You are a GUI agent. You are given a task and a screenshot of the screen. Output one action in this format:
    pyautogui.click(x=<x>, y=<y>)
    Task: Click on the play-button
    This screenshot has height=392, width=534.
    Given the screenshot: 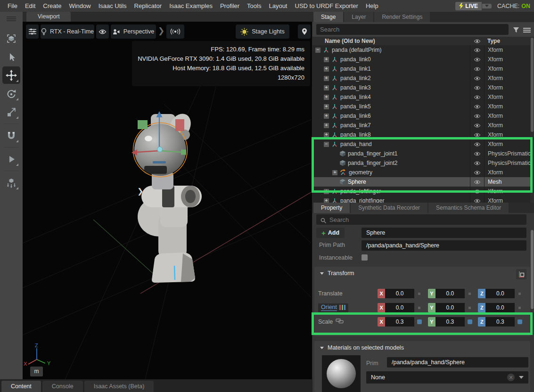 What is the action you would take?
    pyautogui.click(x=11, y=159)
    